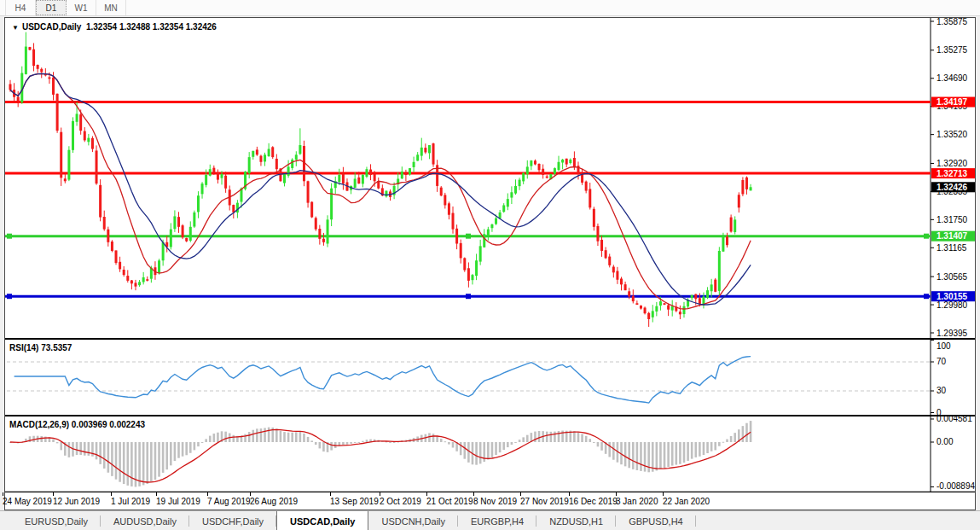 This screenshot has width=980, height=530. What do you see at coordinates (955, 486) in the screenshot?
I see `macd-scale-label: -0.008894` at bounding box center [955, 486].